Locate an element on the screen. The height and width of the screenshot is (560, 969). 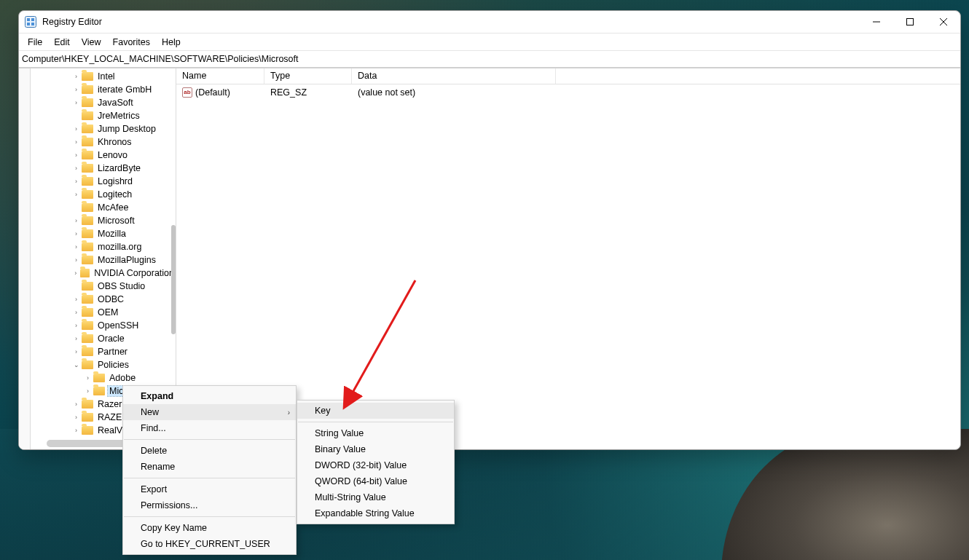
outer-scroll-gutter is located at coordinates (25, 259).